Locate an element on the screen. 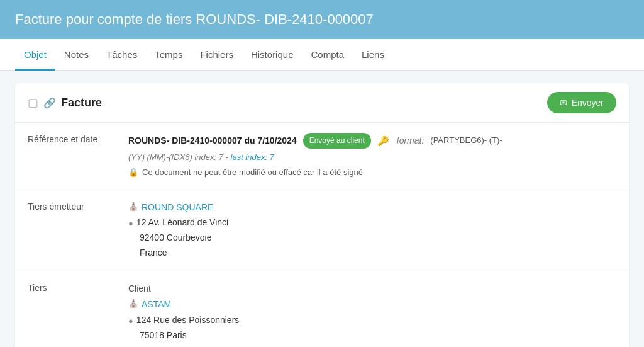  format-value: (PARTYBEG6)- (T)- is located at coordinates (466, 141).